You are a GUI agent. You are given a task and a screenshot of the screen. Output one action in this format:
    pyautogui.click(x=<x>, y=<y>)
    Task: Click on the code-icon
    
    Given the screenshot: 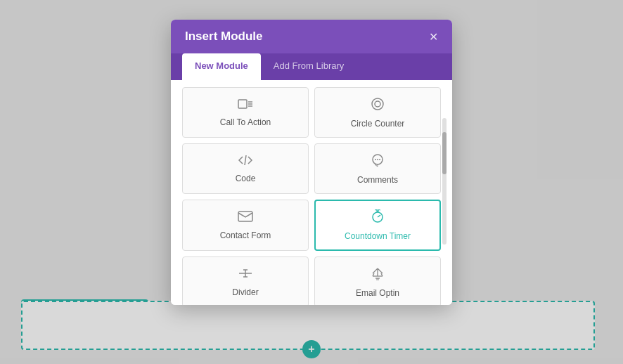 What is the action you would take?
    pyautogui.click(x=245, y=162)
    